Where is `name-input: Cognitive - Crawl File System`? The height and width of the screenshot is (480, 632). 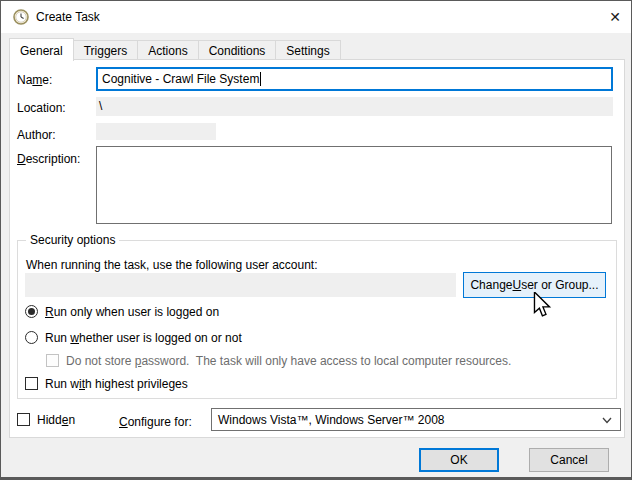 name-input: Cognitive - Crawl File System is located at coordinates (354, 79).